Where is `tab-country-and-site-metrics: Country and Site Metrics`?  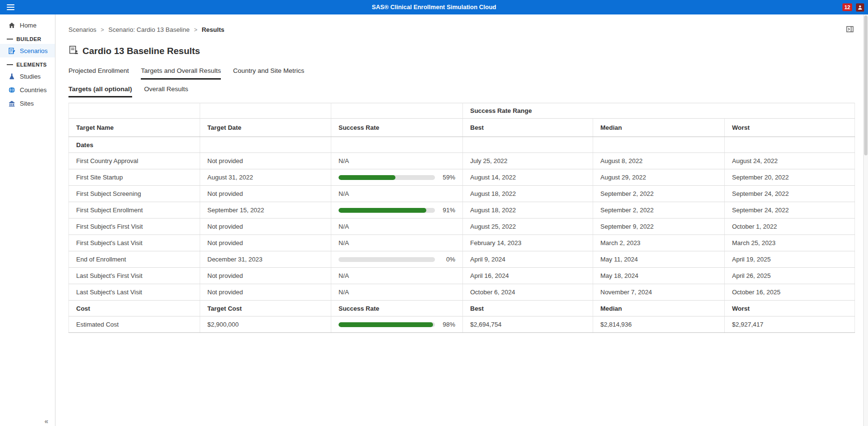
tab-country-and-site-metrics: Country and Site Metrics is located at coordinates (269, 73).